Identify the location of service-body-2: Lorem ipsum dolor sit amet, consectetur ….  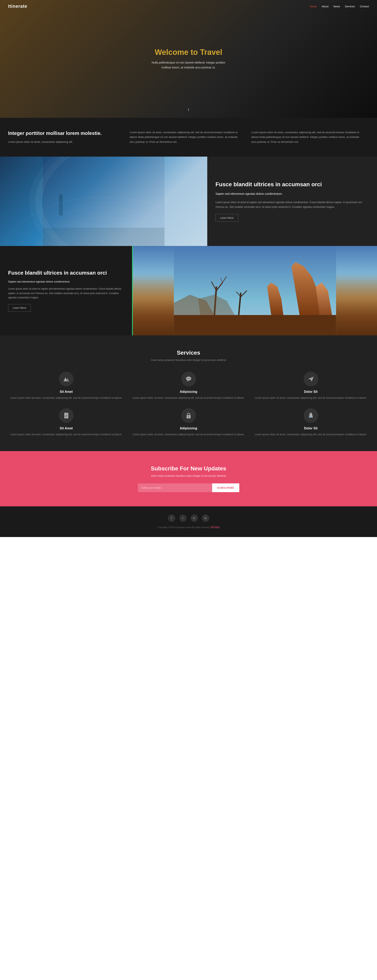
(188, 398).